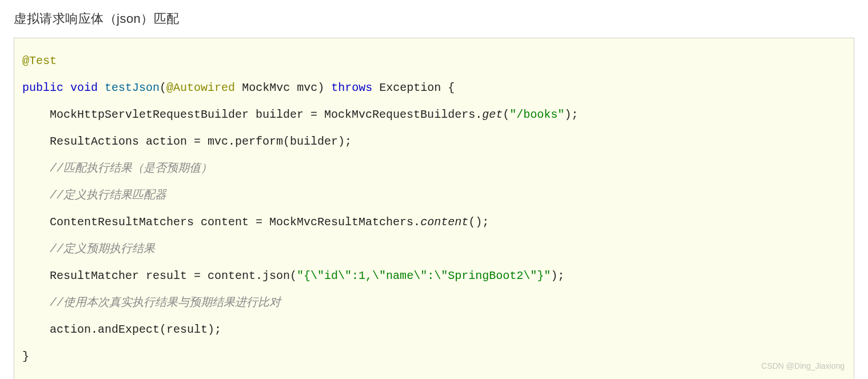 Image resolution: width=868 pixels, height=379 pixels. What do you see at coordinates (434, 142) in the screenshot?
I see `code-line-4: ResultActions action = mvc.perform(build…` at bounding box center [434, 142].